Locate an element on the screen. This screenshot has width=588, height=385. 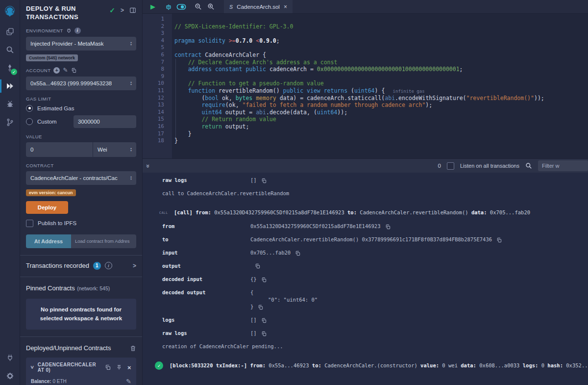
code-line: 7 // Declare Cadence Arch's address as a… is located at coordinates (366, 63).